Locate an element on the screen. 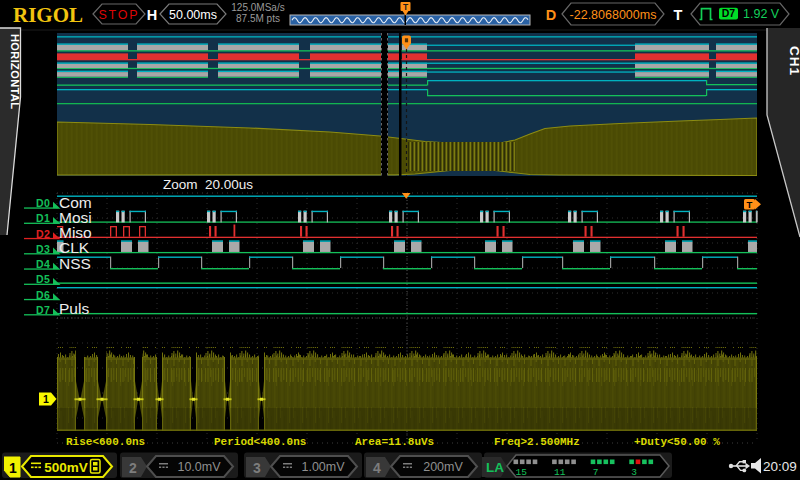 This screenshot has width=800, height=480. svg-text: 500mV is located at coordinates (66, 468).